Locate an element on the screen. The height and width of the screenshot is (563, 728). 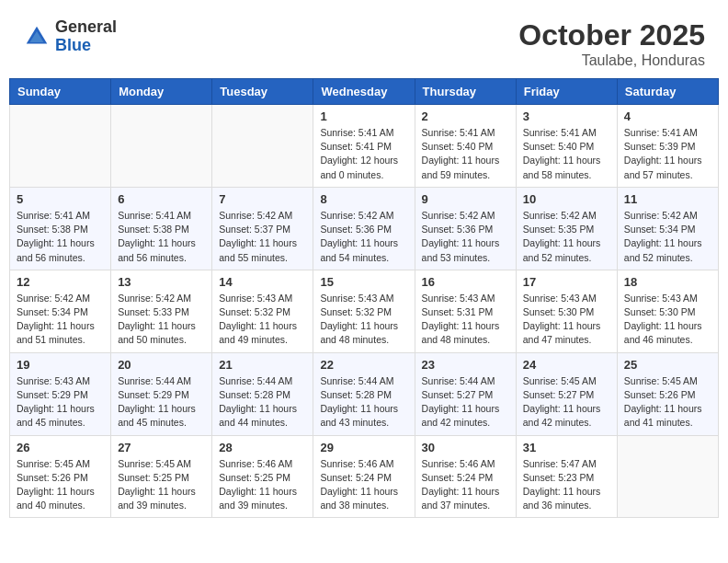
calendar-cell: 30Sunrise: 5:46 AM Sunset: 5:24 PM Dayli… is located at coordinates (465, 477).